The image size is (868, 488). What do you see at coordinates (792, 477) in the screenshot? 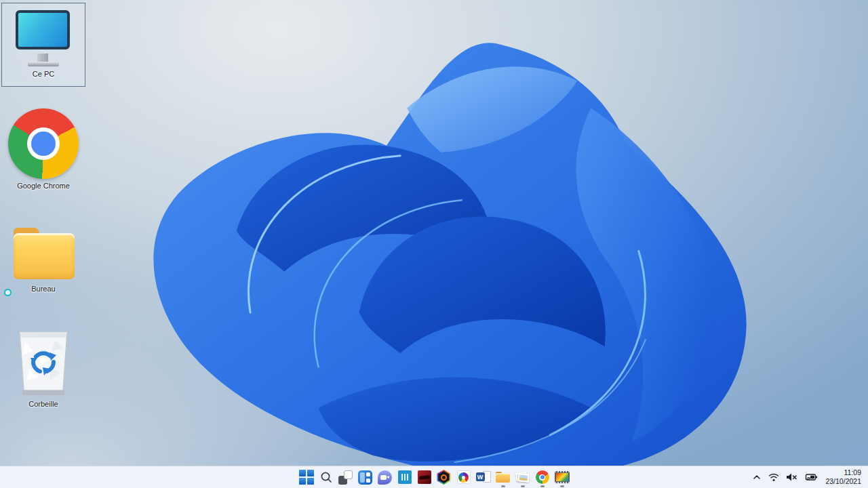
I see `volume-muted-icon` at bounding box center [792, 477].